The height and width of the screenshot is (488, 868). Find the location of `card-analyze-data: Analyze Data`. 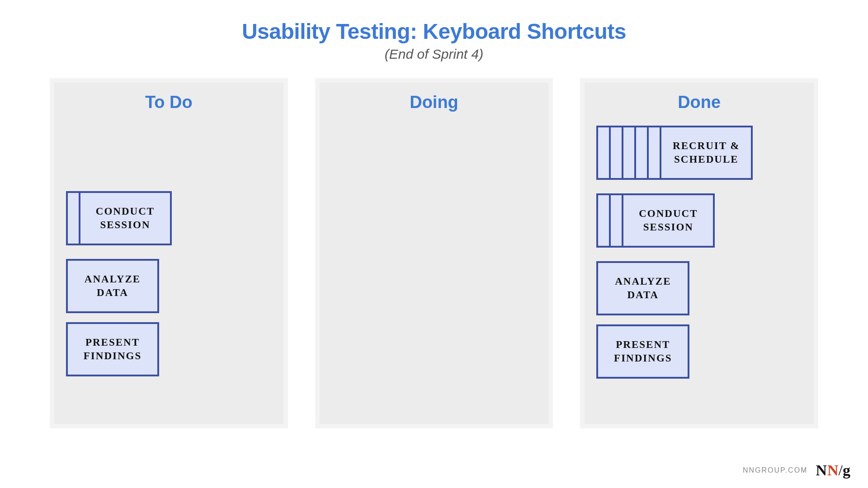

card-analyze-data: Analyze Data is located at coordinates (113, 286).